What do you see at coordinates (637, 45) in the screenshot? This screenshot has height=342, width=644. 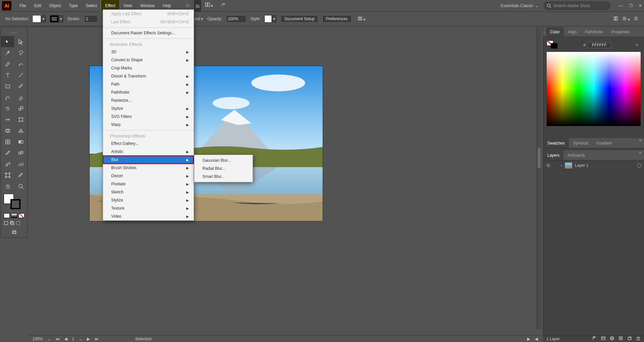 I see `panel-menu-icon: ≡` at bounding box center [637, 45].